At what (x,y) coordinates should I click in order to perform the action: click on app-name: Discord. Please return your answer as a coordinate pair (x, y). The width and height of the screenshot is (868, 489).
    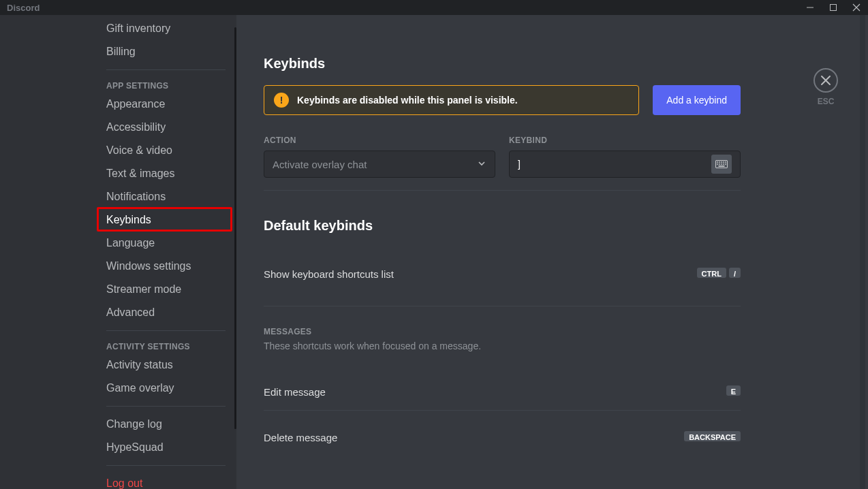
    Looking at the image, I should click on (23, 8).